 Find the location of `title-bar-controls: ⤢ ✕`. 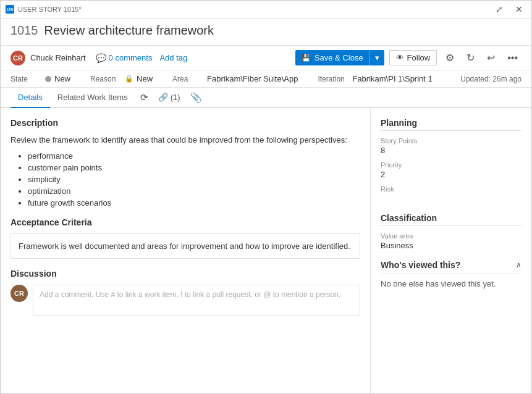

title-bar-controls: ⤢ ✕ is located at coordinates (509, 9).